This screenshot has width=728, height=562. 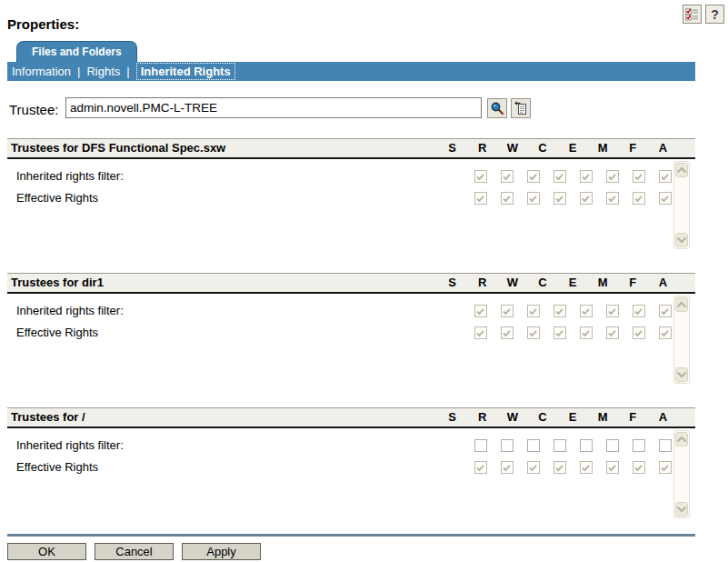 I want to click on object-selector-button, so click(x=497, y=108).